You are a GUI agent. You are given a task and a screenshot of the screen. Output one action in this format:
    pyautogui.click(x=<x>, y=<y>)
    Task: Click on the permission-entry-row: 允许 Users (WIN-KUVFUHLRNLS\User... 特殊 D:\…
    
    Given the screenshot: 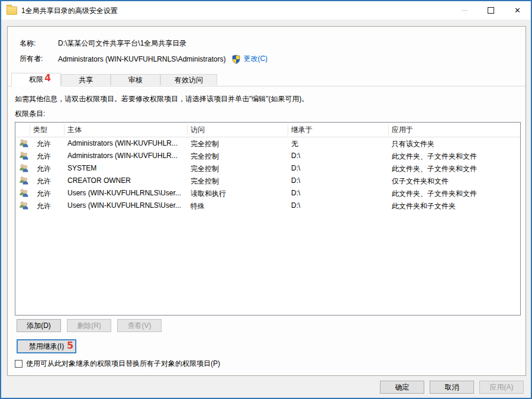 What is the action you would take?
    pyautogui.click(x=267, y=206)
    